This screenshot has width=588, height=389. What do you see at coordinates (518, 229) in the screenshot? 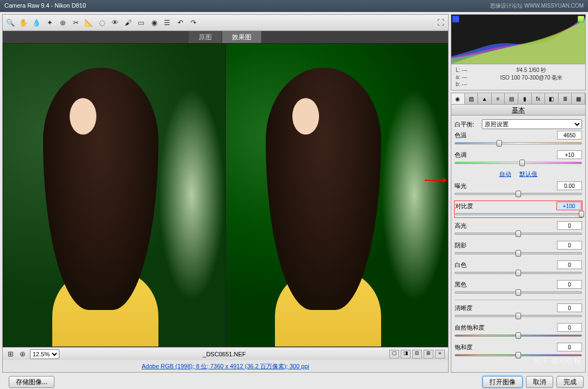
I see `slider-highlights: 高光` at bounding box center [518, 229].